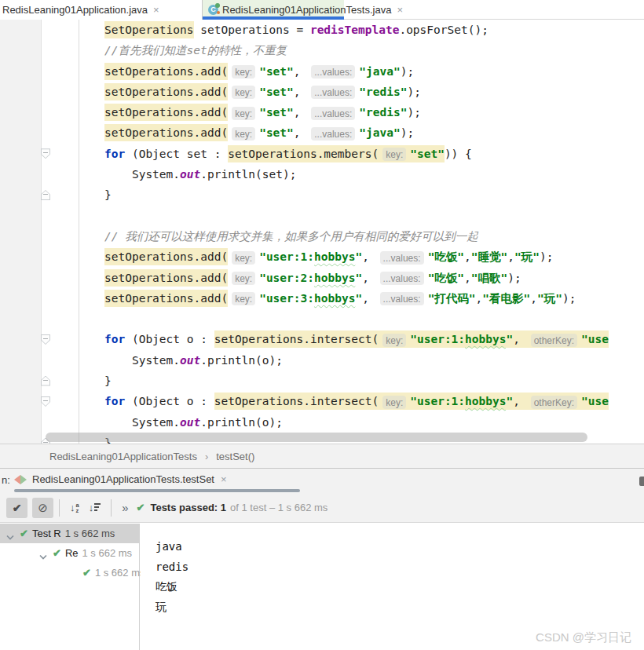 Image resolution: width=644 pixels, height=650 pixels. I want to click on gutter-separator, so click(79, 232).